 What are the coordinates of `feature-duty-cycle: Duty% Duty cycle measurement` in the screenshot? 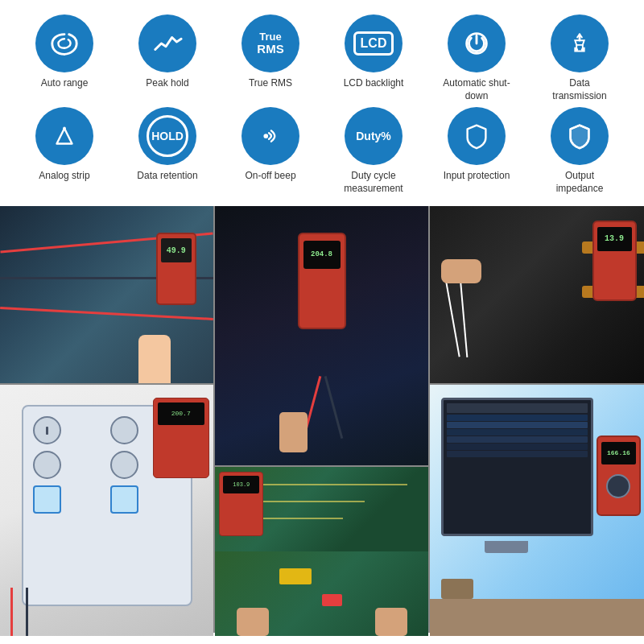 It's located at (374, 151).